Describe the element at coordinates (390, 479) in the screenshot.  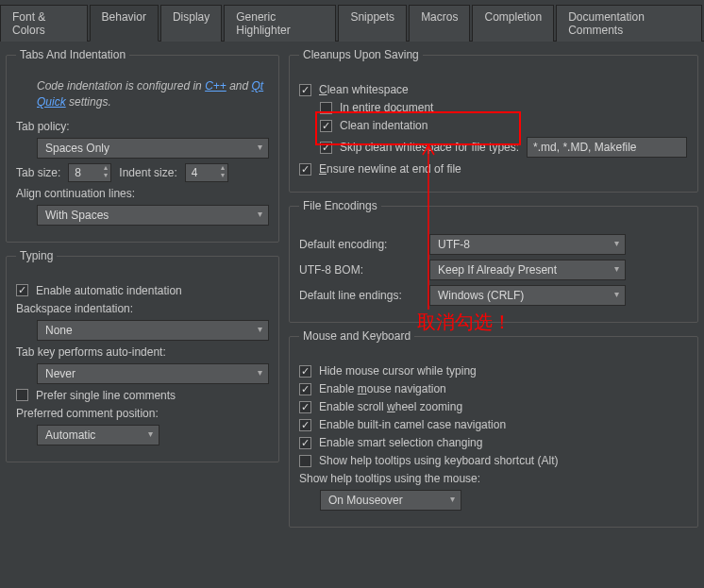
I see `tooltips-mouse-label: Show help tooltips using the mouse:` at that location.